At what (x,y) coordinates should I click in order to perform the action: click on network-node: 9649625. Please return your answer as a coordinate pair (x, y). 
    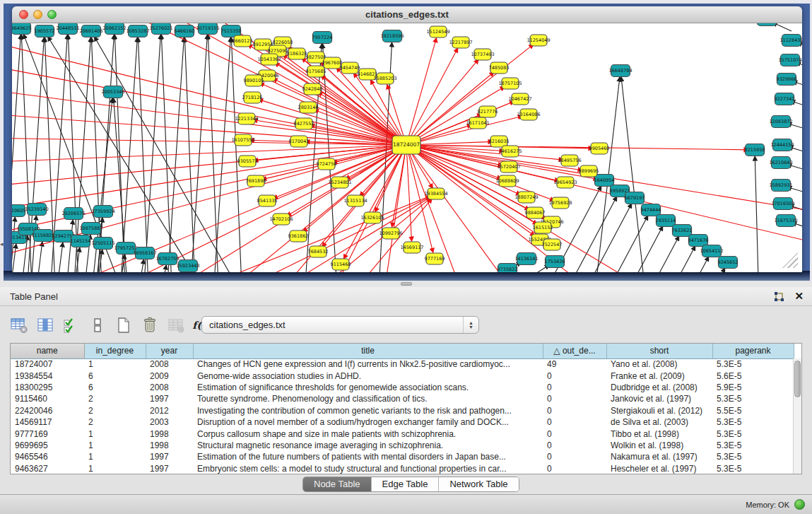
    Looking at the image, I should click on (21, 29).